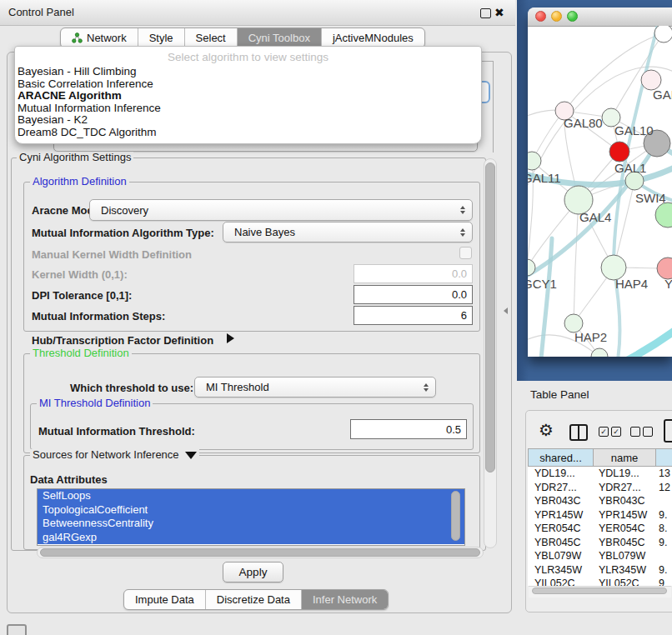 This screenshot has height=635, width=672. What do you see at coordinates (664, 488) in the screenshot?
I see `table-cell: 12` at bounding box center [664, 488].